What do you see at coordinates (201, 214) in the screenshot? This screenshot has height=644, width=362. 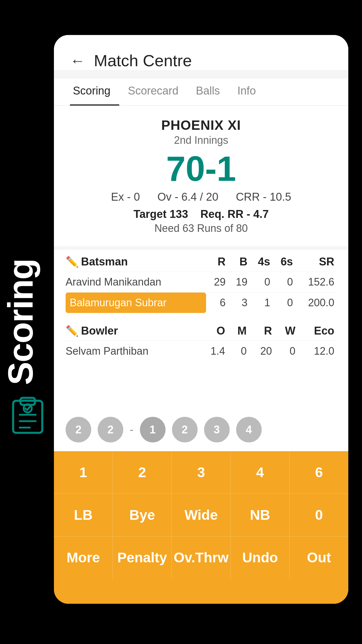 I see `target-line: Target 133 Req. RR - 4.7` at bounding box center [201, 214].